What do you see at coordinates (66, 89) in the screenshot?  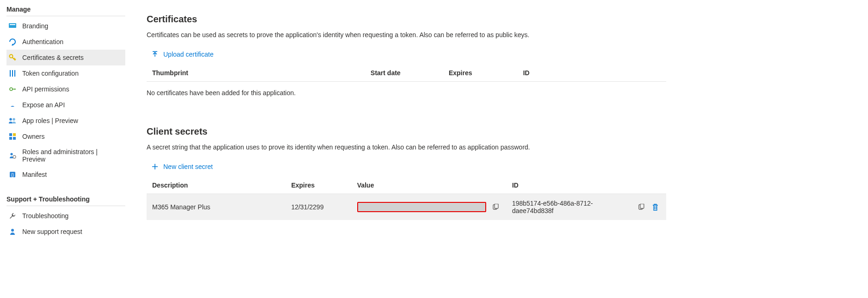 I see `sidebar-item-api-permissions: API permissions` at bounding box center [66, 89].